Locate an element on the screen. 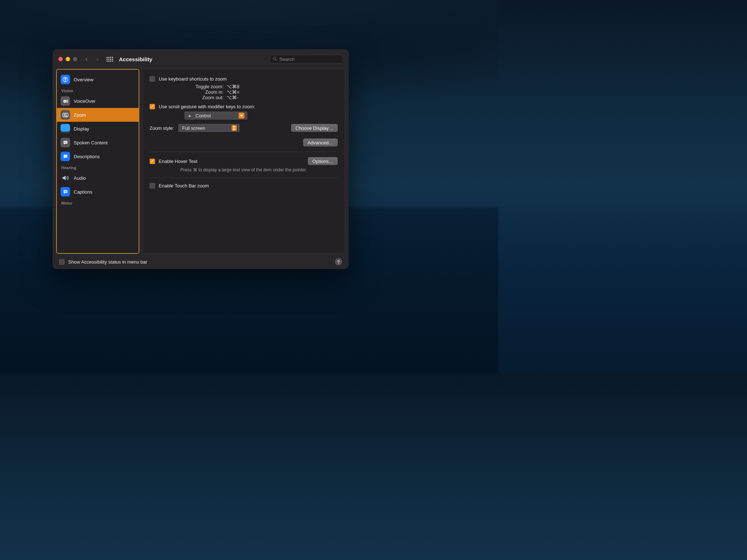 The height and width of the screenshot is (560, 747). descriptions-icon is located at coordinates (65, 156).